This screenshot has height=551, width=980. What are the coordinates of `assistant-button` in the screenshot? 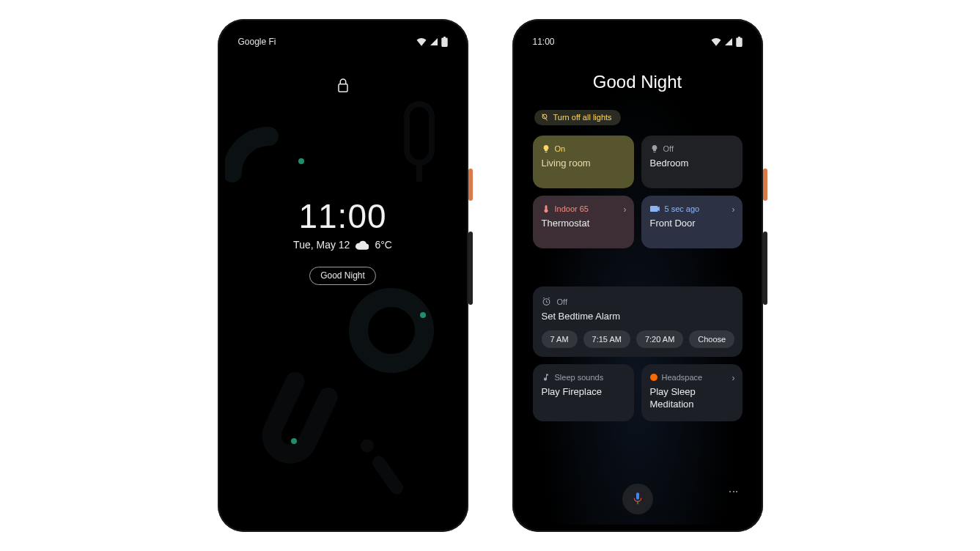 It's located at (638, 499).